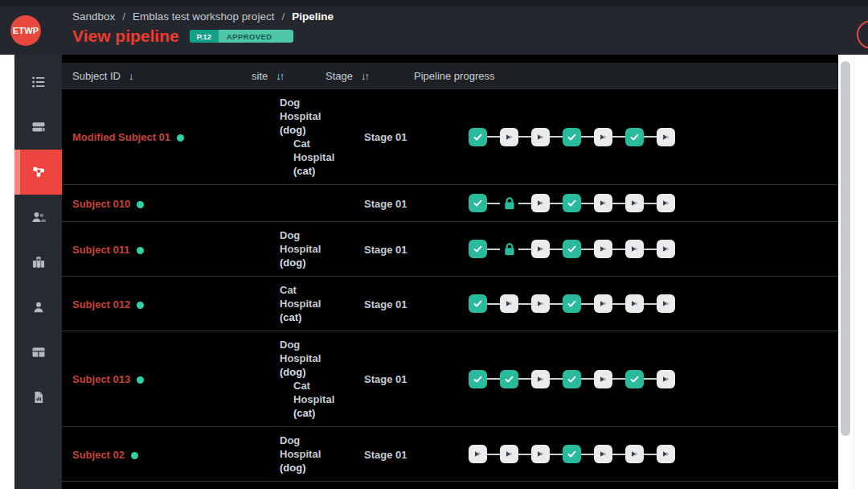 The height and width of the screenshot is (489, 868). Describe the element at coordinates (845, 249) in the screenshot. I see `scrollbar-thumb` at that location.